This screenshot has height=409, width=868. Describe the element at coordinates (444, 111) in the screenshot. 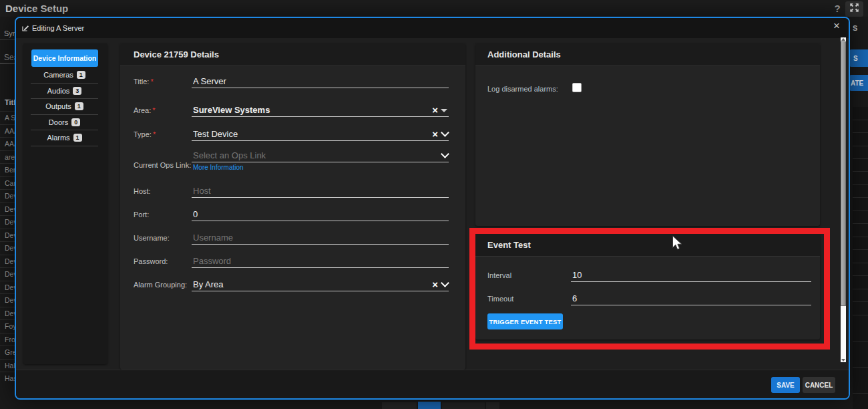

I see `caret-down-icon` at that location.